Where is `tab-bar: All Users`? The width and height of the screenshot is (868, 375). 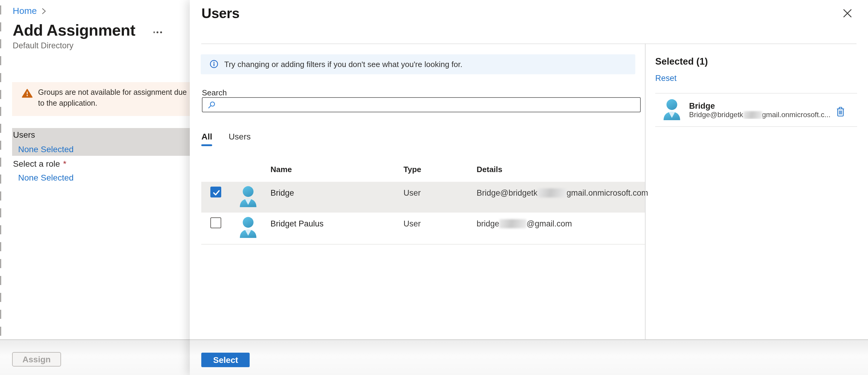
tab-bar: All Users is located at coordinates (226, 136).